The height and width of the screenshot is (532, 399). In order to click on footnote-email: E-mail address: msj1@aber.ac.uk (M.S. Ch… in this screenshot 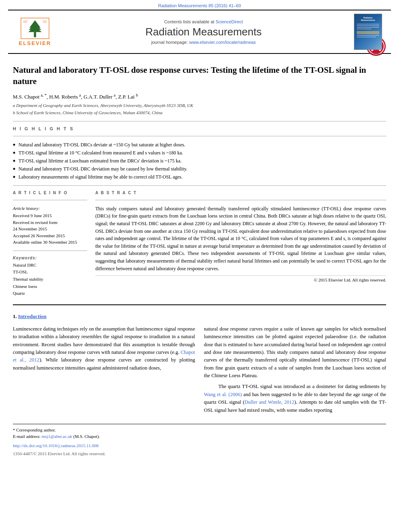, I will do `click(200, 437)`.